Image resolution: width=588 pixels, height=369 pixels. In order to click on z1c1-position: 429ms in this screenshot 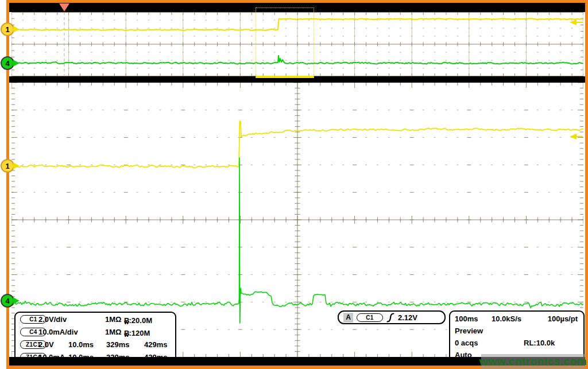, I will do `click(156, 344)`.